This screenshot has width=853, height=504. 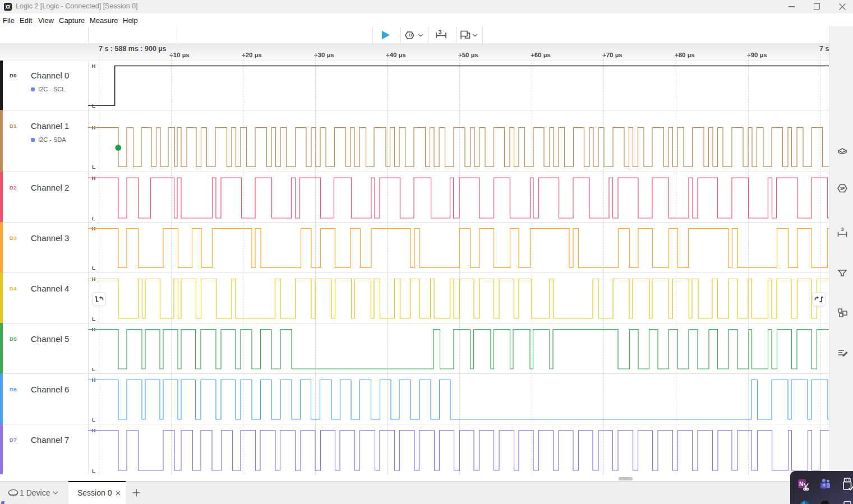 I want to click on svg-text: T, so click(x=824, y=485).